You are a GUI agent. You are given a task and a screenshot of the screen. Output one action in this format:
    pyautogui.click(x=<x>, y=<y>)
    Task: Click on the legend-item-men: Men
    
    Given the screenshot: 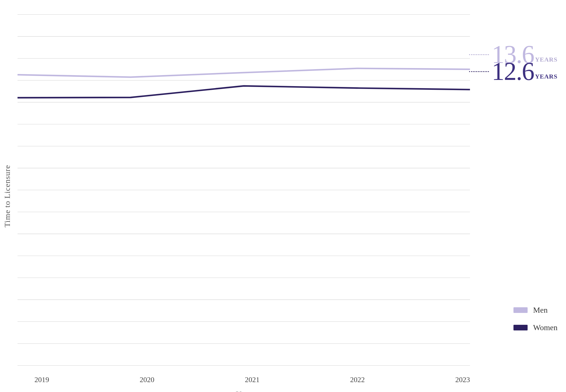 What is the action you would take?
    pyautogui.click(x=535, y=310)
    